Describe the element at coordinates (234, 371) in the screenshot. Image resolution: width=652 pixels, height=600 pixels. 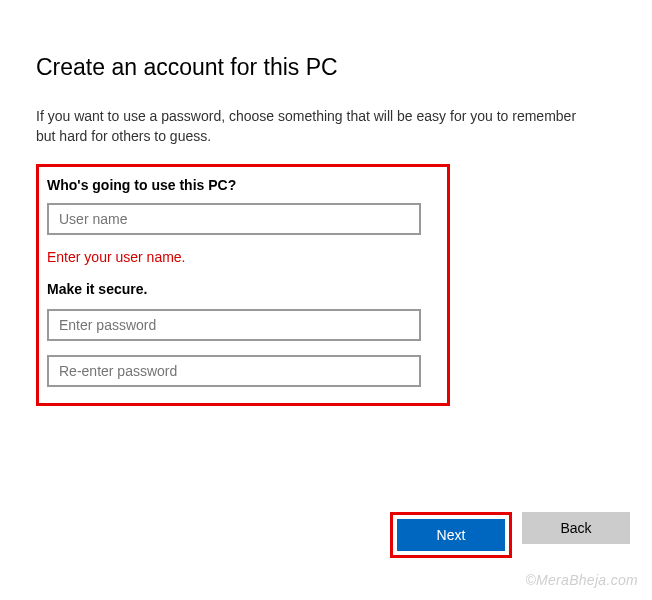
I see `repassword-input` at that location.